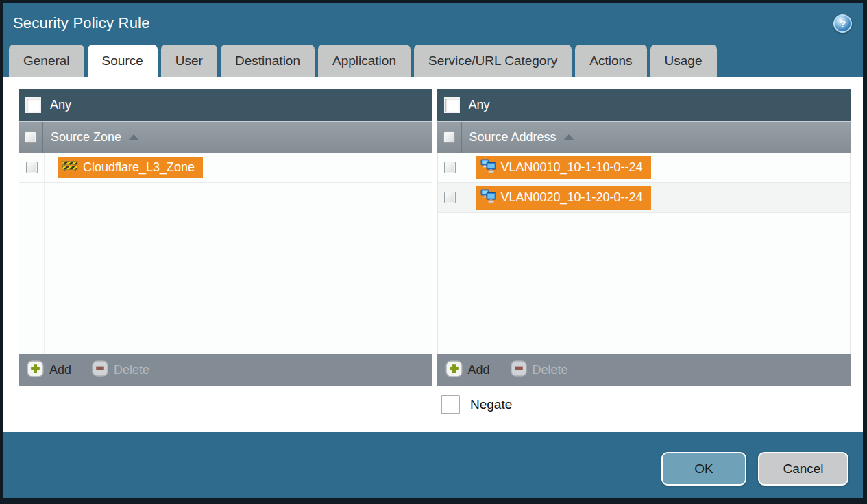  What do you see at coordinates (433, 60) in the screenshot?
I see `tab-bar: General Source User Destination Applicat…` at bounding box center [433, 60].